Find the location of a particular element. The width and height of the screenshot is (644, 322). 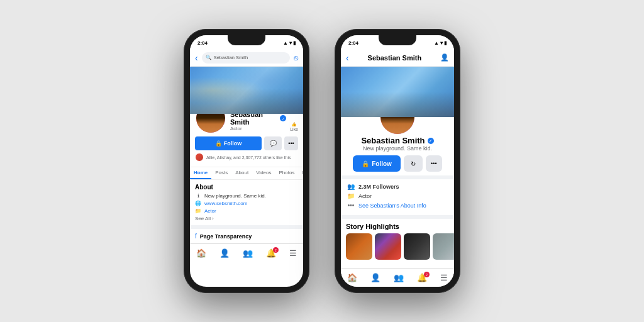

nav2-notifications: 🔔 2 is located at coordinates (422, 278).